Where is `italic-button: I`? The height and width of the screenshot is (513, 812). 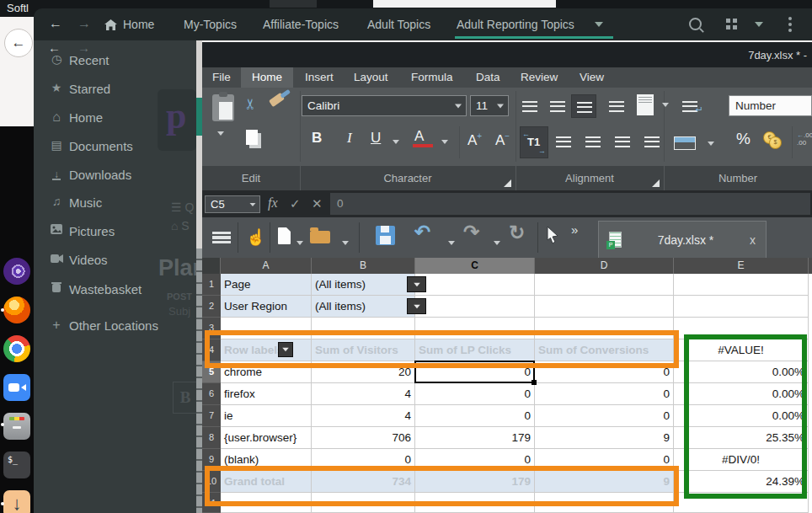 italic-button: I is located at coordinates (350, 138).